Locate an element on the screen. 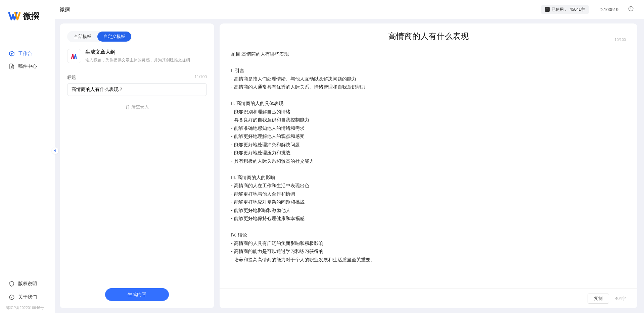 Image resolution: width=644 pixels, height=313 pixels. nav-label: 稿件中心 is located at coordinates (28, 66).